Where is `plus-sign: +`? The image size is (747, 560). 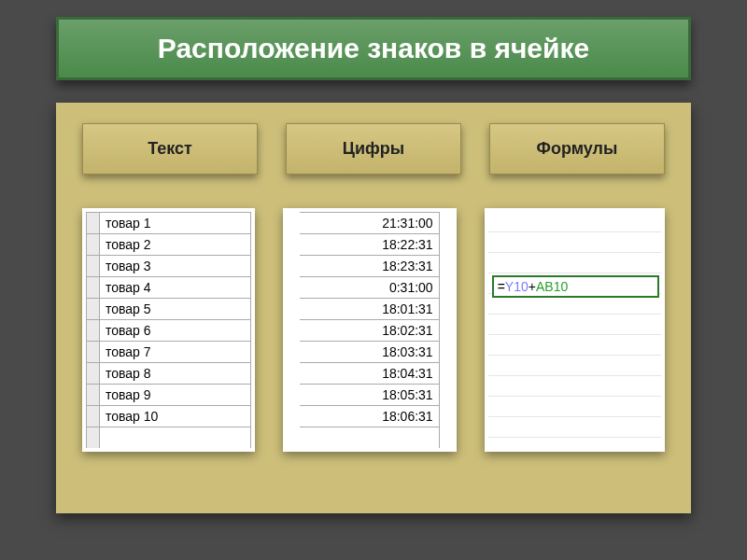
plus-sign: + is located at coordinates (532, 287).